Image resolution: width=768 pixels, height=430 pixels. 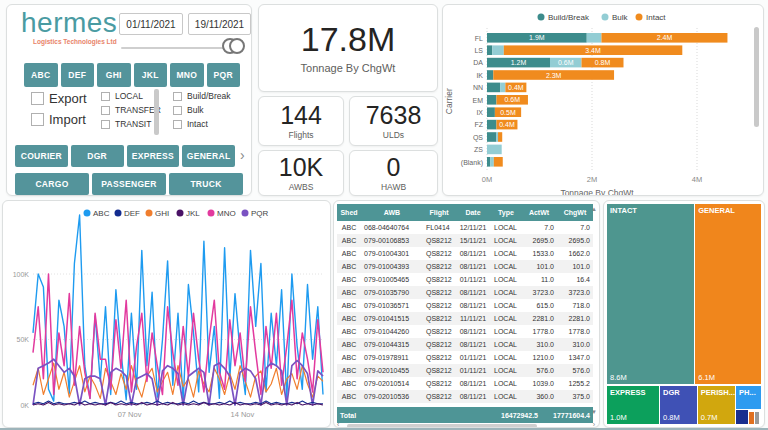 What do you see at coordinates (392, 344) in the screenshot?
I see `table-cell: 079-01044315` at bounding box center [392, 344].